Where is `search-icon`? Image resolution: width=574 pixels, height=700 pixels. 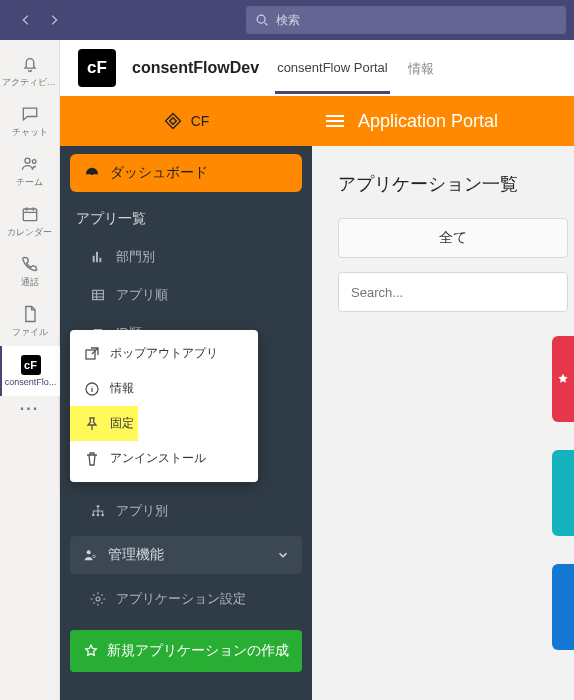 search-icon is located at coordinates (262, 20).